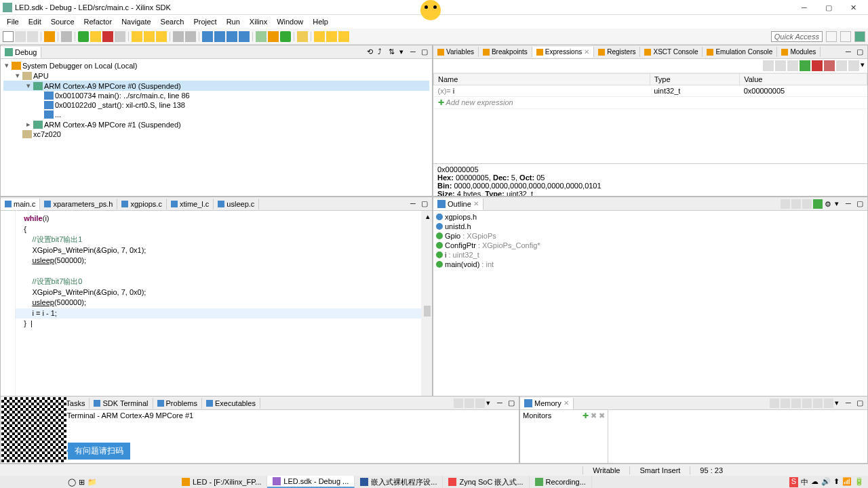 Image resolution: width=868 pixels, height=488 pixels. Describe the element at coordinates (191, 37) in the screenshot. I see `step-filters-icon` at that location.